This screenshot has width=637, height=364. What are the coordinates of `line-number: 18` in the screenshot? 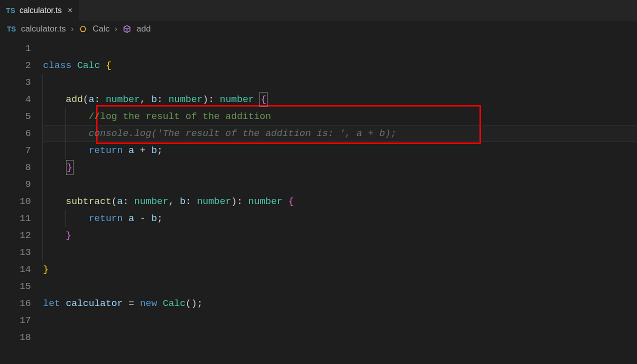 It's located at (16, 338).